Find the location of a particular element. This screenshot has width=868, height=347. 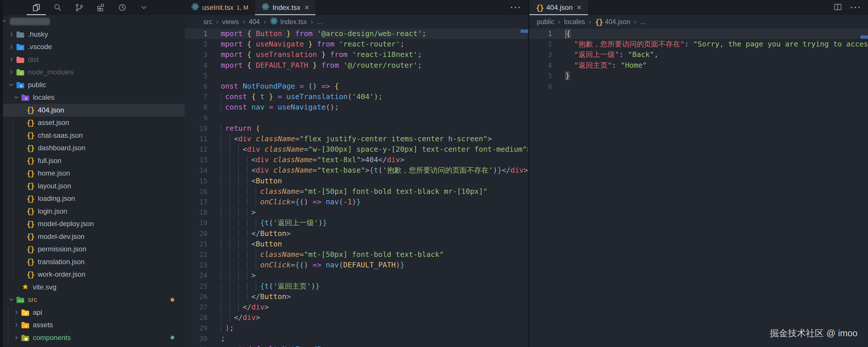

editor-group-divider is located at coordinates (529, 173).